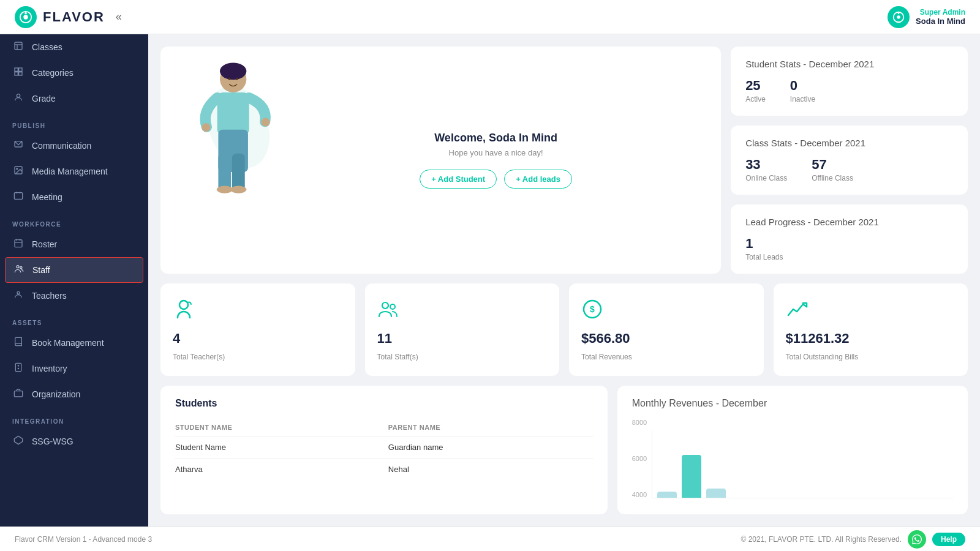 Image resolution: width=980 pixels, height=551 pixels. What do you see at coordinates (74, 146) in the screenshot?
I see `sidebar-item-communication: Communication` at bounding box center [74, 146].